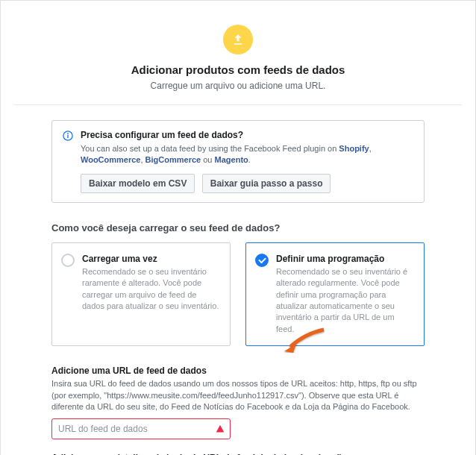 The width and height of the screenshot is (476, 455). What do you see at coordinates (247, 155) in the screenshot?
I see `info-text: You can also set up a data feed by using…` at bounding box center [247, 155].